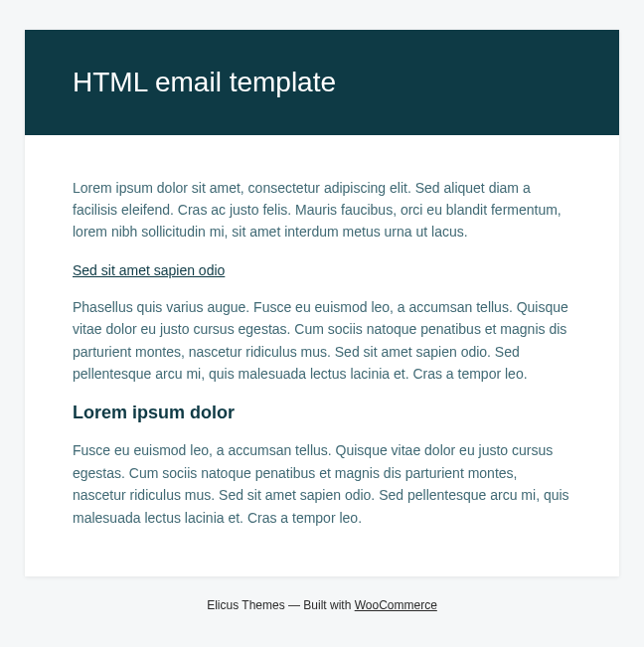  What do you see at coordinates (322, 484) in the screenshot?
I see `body-paragraph-3: Fusce eu euismod leo, a accumsan tellus.…` at bounding box center [322, 484].